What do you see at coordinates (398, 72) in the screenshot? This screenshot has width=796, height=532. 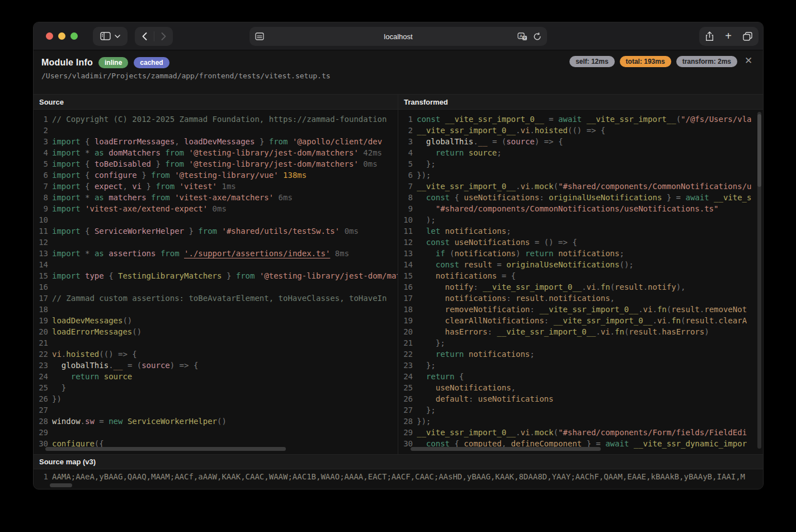 I see `module-info-header: Module Info inline cached self: 12ms tot…` at bounding box center [398, 72].